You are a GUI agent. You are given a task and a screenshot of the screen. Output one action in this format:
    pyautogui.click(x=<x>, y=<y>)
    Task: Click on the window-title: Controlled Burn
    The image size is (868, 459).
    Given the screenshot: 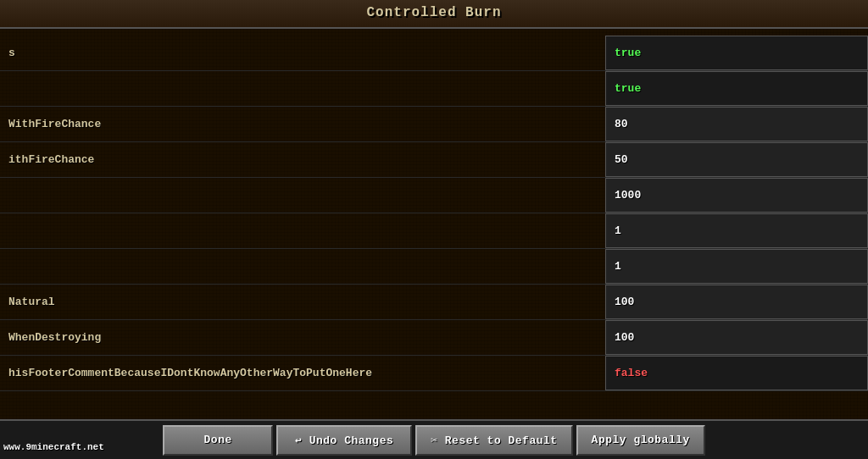 What is the action you would take?
    pyautogui.click(x=434, y=13)
    